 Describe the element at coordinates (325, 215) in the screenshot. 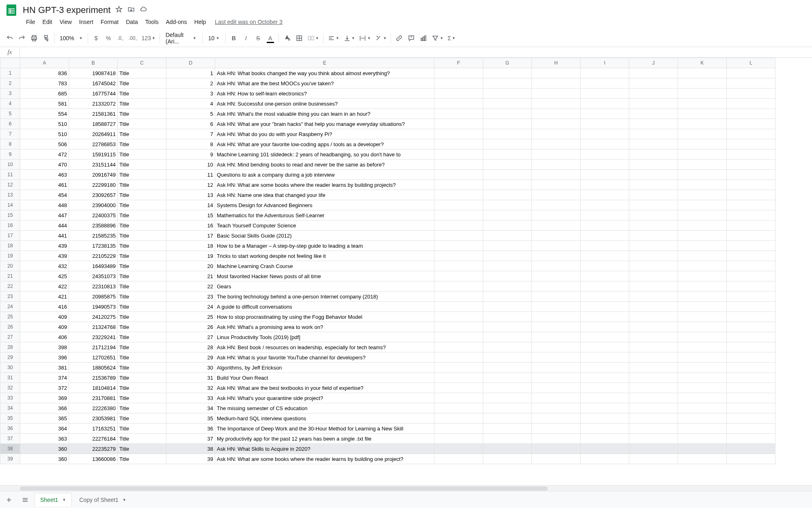

I see `cell: Mathematics for the Adventurous Self-Lea…` at that location.